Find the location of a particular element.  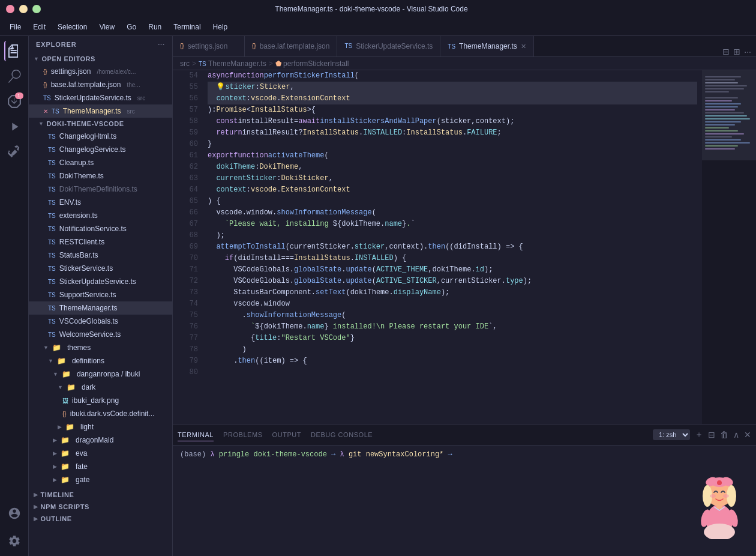

code-line: context: vscode.ExtensionContext is located at coordinates (452, 98).